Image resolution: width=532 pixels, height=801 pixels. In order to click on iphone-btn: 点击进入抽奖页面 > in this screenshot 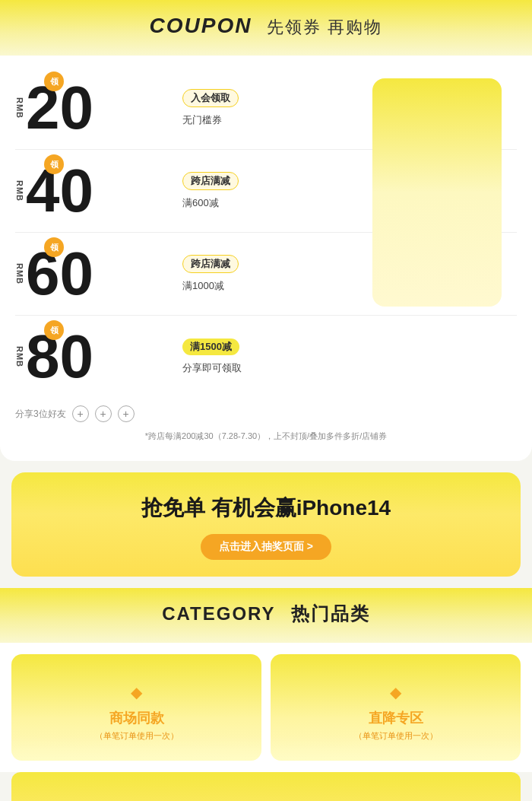, I will do `click(266, 547)`.